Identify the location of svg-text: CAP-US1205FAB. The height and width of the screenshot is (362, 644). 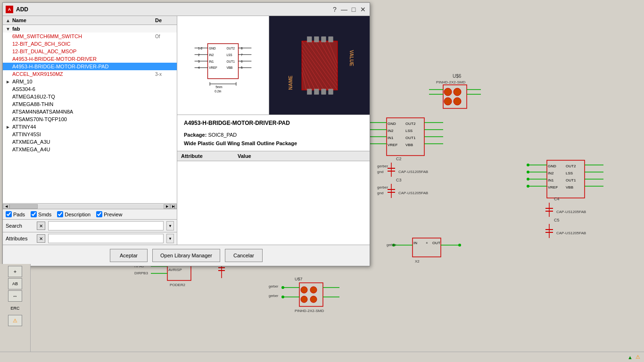
(413, 193).